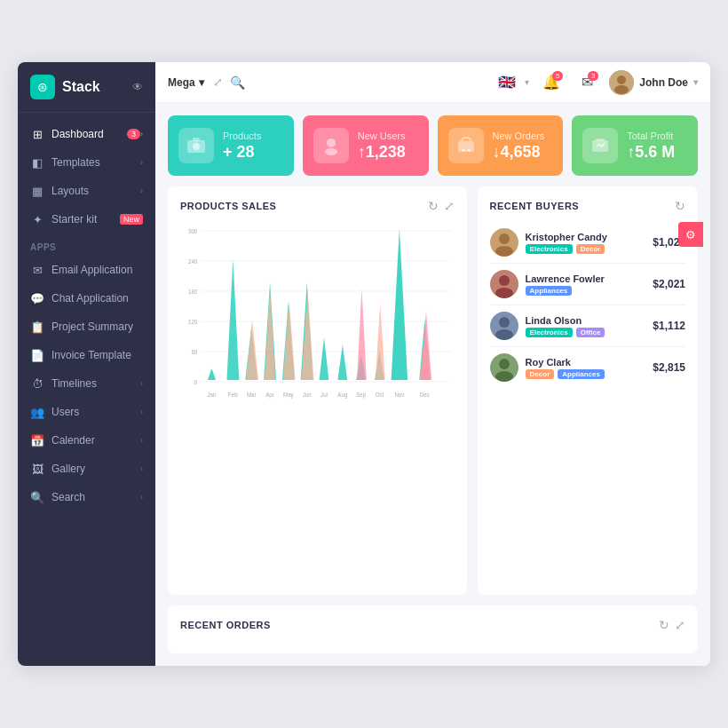 The image size is (728, 728). Describe the element at coordinates (98, 355) in the screenshot. I see `sidebar-label-invoice: Invoice Template` at that location.